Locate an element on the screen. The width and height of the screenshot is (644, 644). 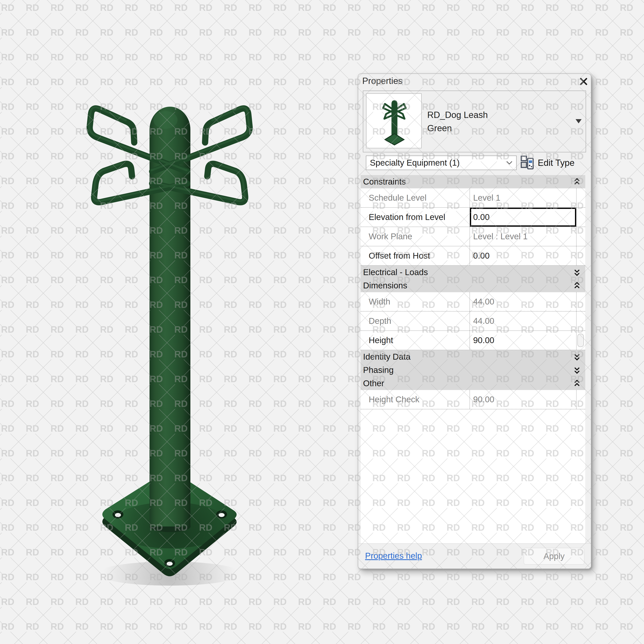
param-row-offset-from-host: Offset from Host 0.00 is located at coordinates (473, 256).